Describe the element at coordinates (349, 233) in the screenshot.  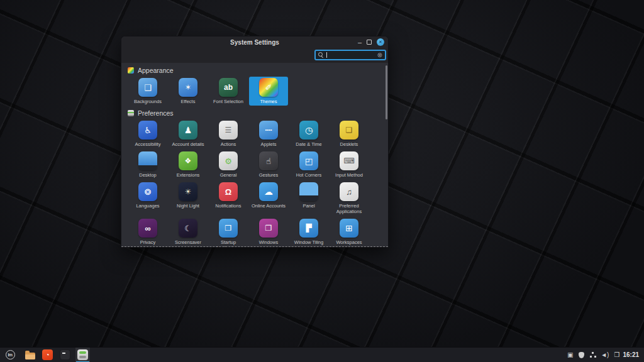
I see `tile-workspaces: ⊞Workspaces` at that location.